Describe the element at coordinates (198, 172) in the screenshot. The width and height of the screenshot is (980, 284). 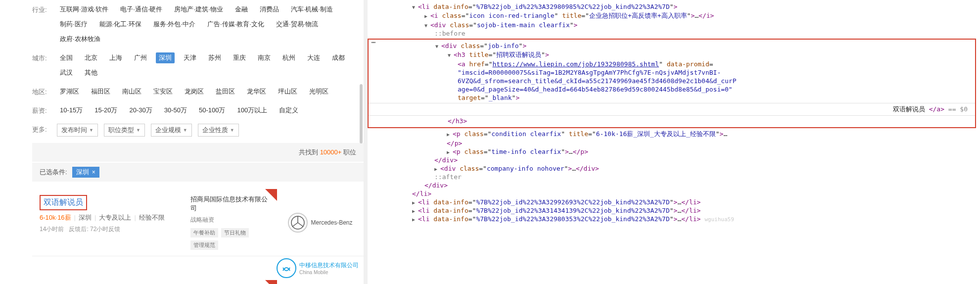
I see `selected-conditions: 已选条件: 深圳 ×` at that location.